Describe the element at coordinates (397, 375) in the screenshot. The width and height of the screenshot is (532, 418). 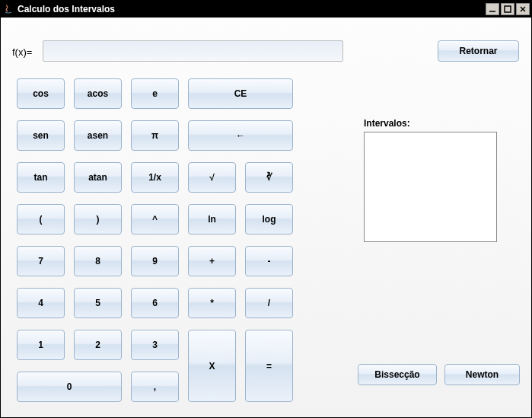
I see `bisseccao-button: Bissecção` at that location.